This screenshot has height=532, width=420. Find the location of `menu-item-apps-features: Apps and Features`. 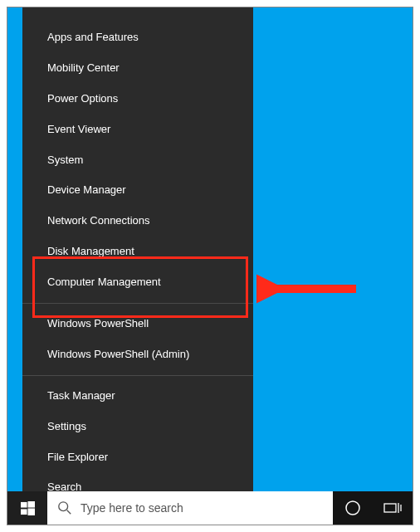

menu-item-apps-features: Apps and Features is located at coordinates (138, 38).